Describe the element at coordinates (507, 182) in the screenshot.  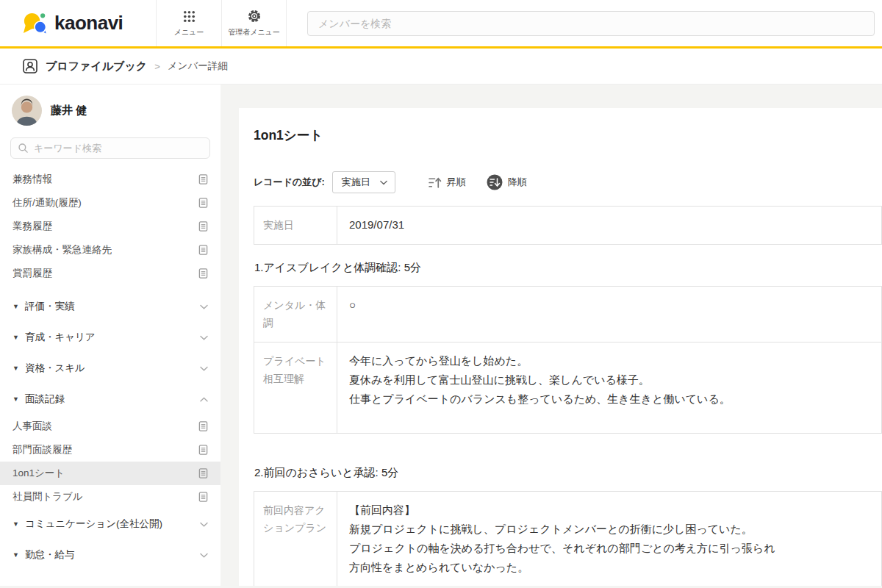
I see `sort-descending-button: 降順` at that location.